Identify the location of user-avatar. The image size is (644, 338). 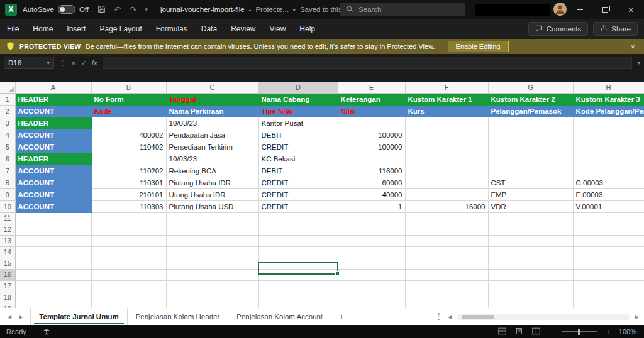
(560, 9).